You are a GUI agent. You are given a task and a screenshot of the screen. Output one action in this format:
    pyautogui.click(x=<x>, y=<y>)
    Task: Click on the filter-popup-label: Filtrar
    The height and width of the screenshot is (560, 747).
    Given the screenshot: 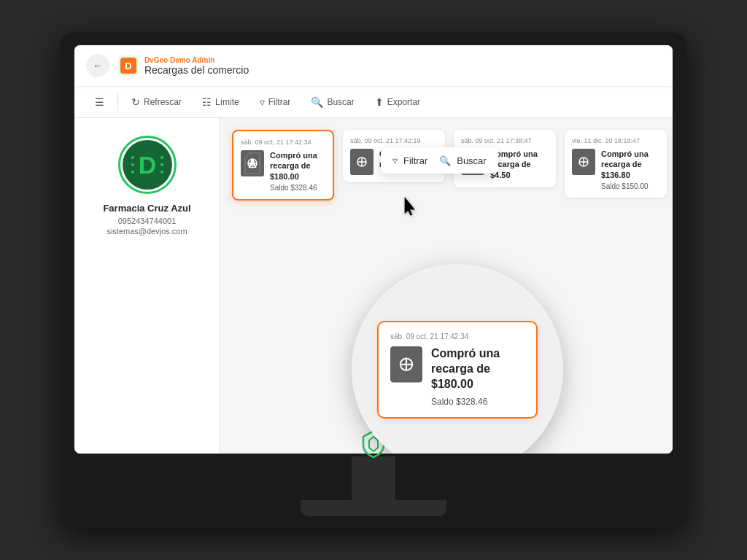 What is the action you would take?
    pyautogui.click(x=416, y=160)
    